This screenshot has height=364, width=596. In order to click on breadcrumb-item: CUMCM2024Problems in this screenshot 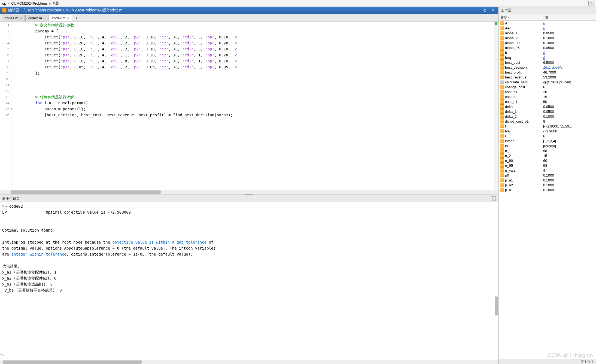, I will do `click(29, 3)`.